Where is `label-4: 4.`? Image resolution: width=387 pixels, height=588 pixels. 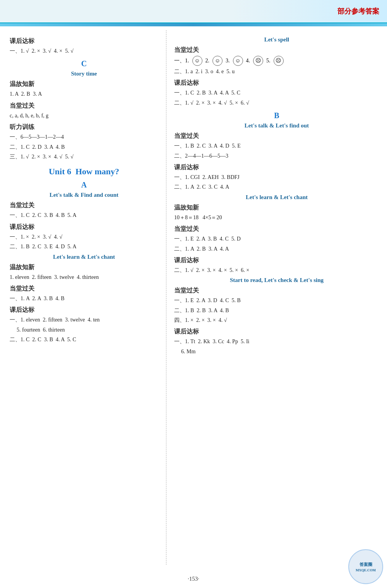
label-4: 4. is located at coordinates (248, 61).